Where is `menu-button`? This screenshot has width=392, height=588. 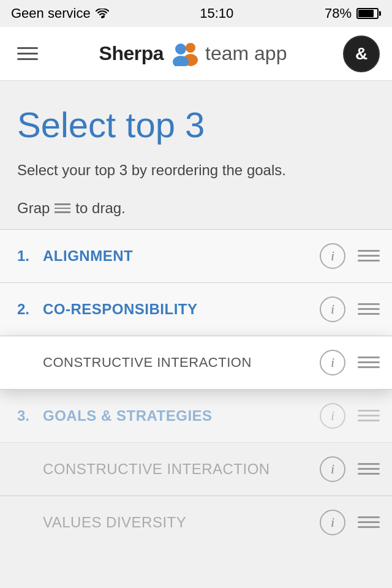 menu-button is located at coordinates (28, 54).